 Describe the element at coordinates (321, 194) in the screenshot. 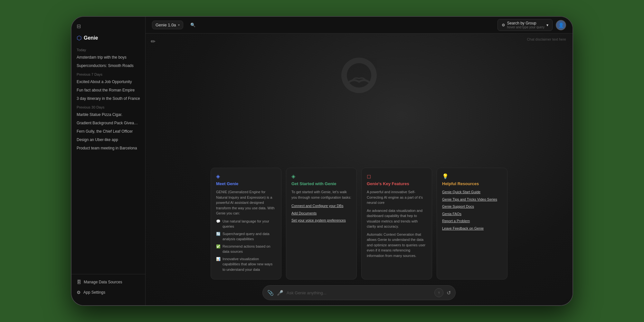

I see `card-get-started-text: To get started with Genie, let's walk yo…` at that location.